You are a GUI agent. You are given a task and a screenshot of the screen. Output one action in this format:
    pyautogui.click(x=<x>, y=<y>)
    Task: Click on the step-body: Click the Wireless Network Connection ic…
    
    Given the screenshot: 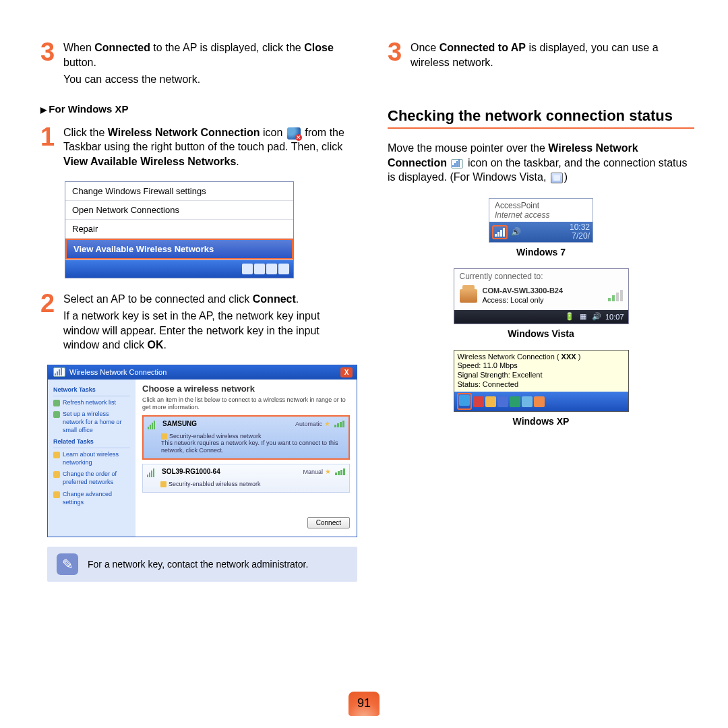 What is the action you would take?
    pyautogui.click(x=210, y=148)
    